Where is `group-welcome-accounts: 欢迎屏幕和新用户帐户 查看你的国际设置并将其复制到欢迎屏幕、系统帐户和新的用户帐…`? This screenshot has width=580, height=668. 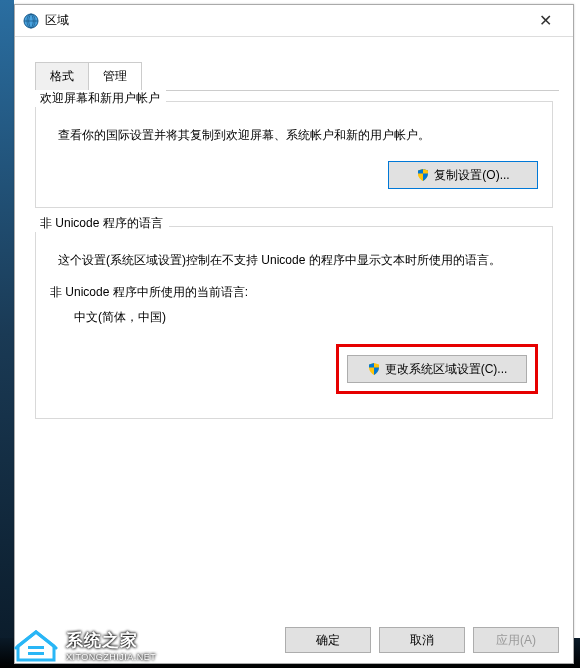 group-welcome-accounts: 欢迎屏幕和新用户帐户 查看你的国际设置并将其复制到欢迎屏幕、系统帐户和新的用户帐… is located at coordinates (294, 154).